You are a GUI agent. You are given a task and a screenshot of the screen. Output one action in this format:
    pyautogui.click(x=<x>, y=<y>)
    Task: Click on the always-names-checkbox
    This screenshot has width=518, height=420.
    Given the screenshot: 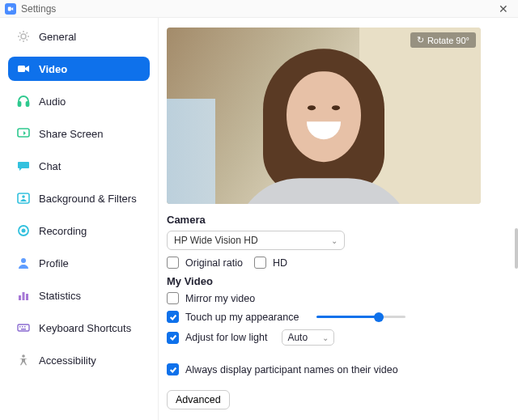 What is the action you would take?
    pyautogui.click(x=173, y=369)
    